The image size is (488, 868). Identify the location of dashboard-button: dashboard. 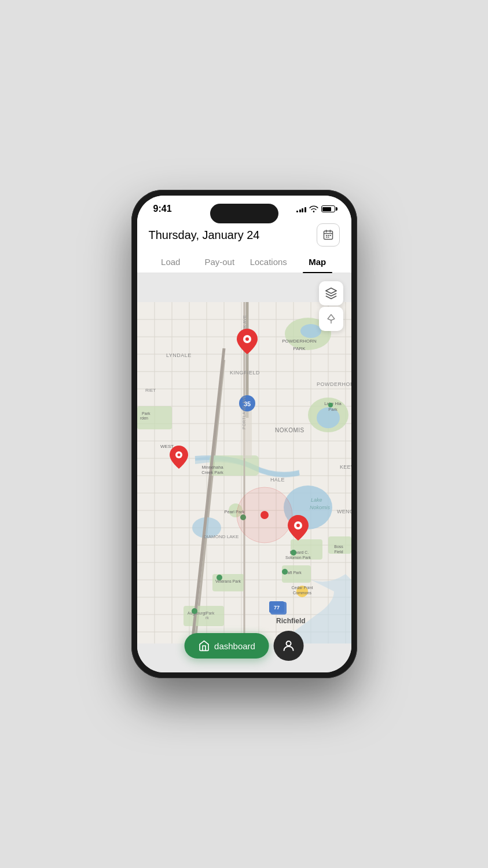
(227, 646).